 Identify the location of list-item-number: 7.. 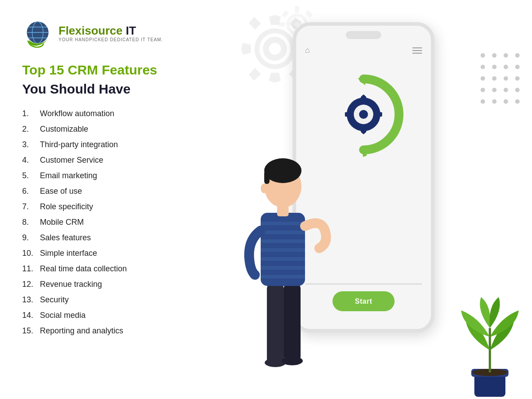
(31, 207).